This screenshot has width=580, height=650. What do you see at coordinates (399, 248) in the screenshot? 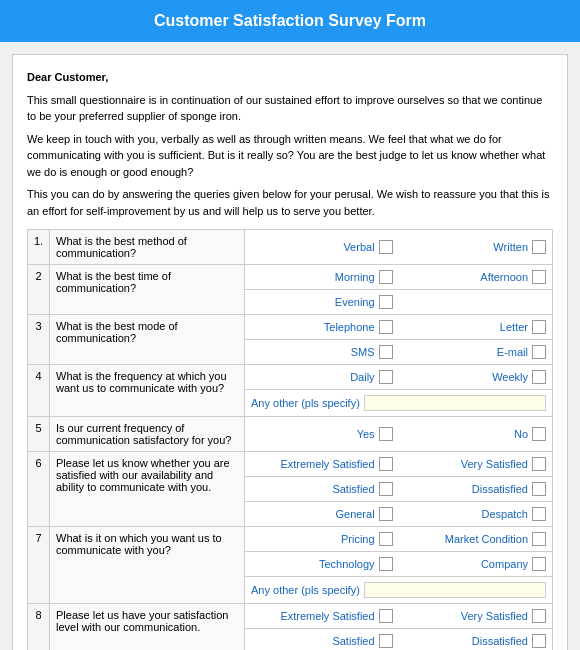
I see `option-row: VerbalWritten` at bounding box center [399, 248].